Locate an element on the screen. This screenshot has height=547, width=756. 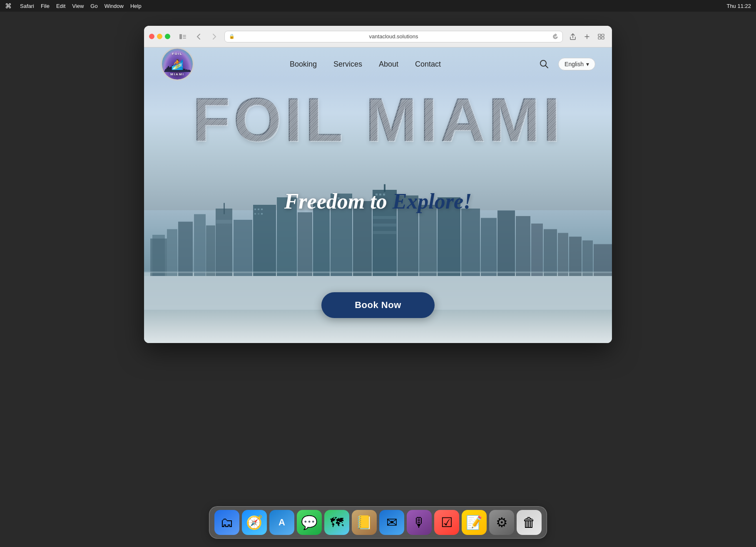
menubar-go: Go is located at coordinates (94, 6).